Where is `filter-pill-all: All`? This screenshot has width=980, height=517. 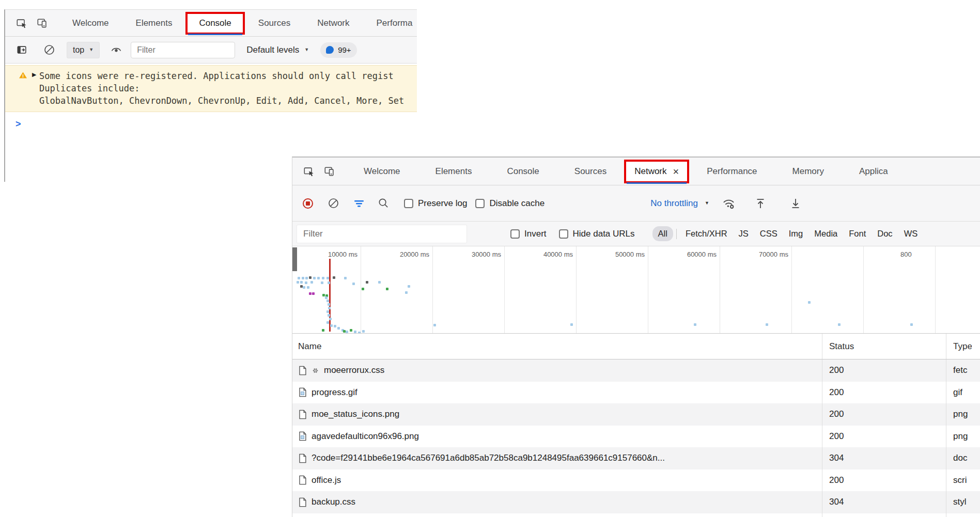
filter-pill-all: All is located at coordinates (663, 233).